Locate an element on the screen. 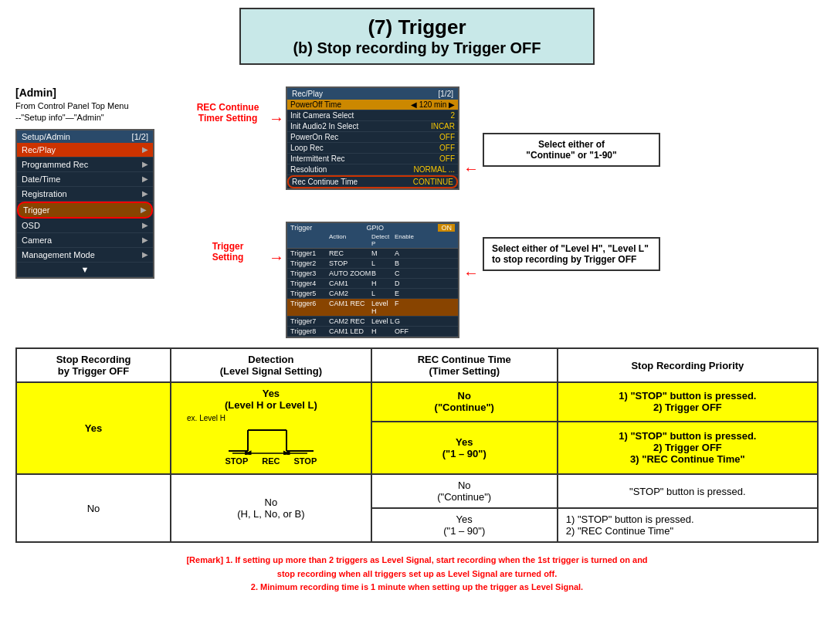 This screenshot has height=644, width=834. page-title: (7) Trigger (b) Stop recording by Trigge… is located at coordinates (417, 36).